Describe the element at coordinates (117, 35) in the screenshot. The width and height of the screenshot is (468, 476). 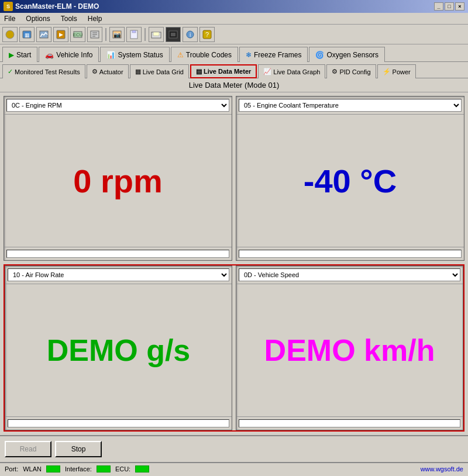
I see `toolbar-btn-7: 📷` at that location.